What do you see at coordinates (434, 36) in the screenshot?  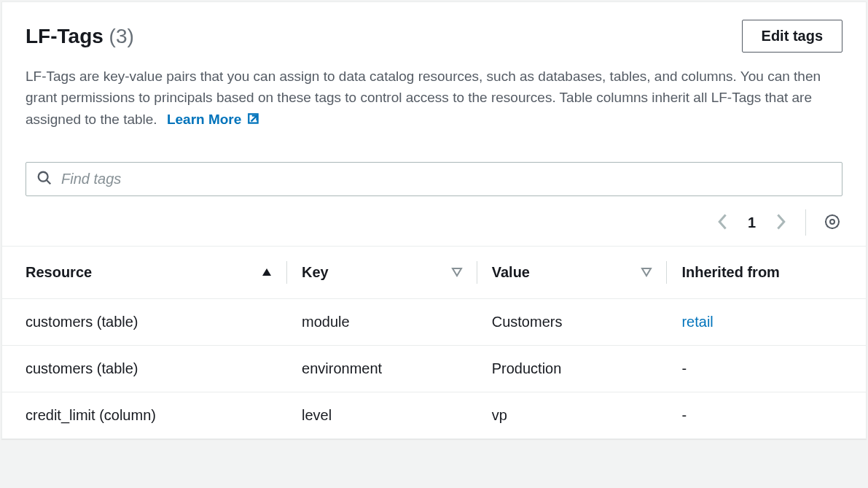 I see `header-row: LF-Tags (3) Edit tags` at bounding box center [434, 36].